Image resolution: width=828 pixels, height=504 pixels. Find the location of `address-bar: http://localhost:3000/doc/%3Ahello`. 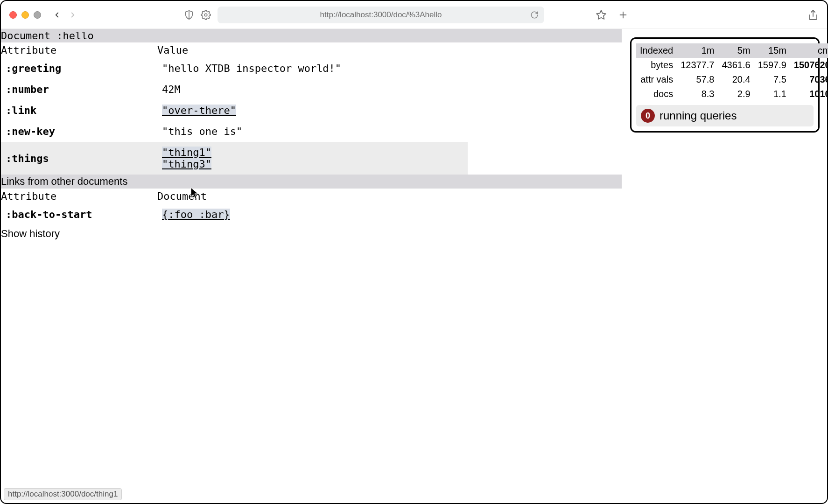

address-bar: http://localhost:3000/doc/%3Ahello is located at coordinates (381, 15).